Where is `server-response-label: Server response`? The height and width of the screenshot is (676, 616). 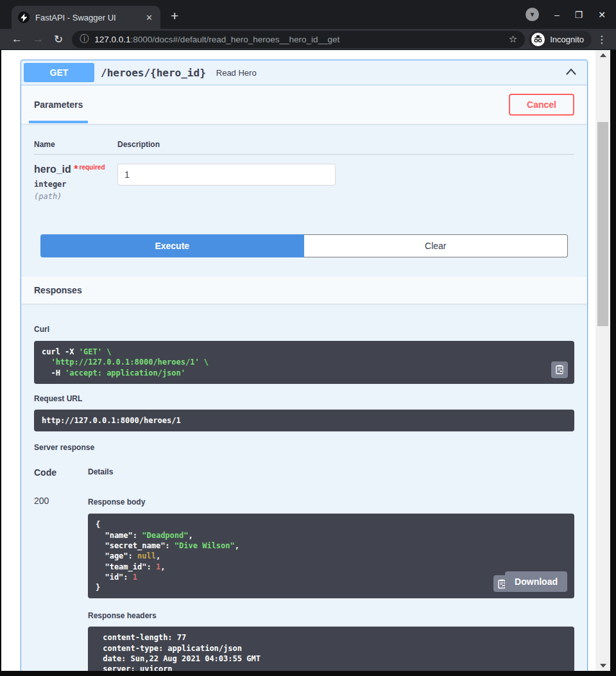
server-response-label: Server response is located at coordinates (304, 447).